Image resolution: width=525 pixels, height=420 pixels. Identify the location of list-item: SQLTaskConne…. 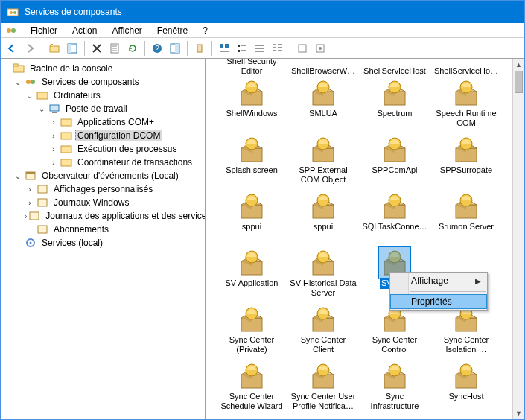
(395, 217).